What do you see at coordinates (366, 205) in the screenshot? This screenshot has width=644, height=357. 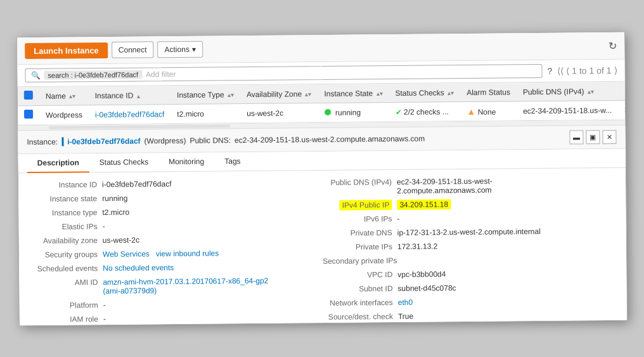 I see `ipv4-label-highlight: IPv4 Public IP` at bounding box center [366, 205].